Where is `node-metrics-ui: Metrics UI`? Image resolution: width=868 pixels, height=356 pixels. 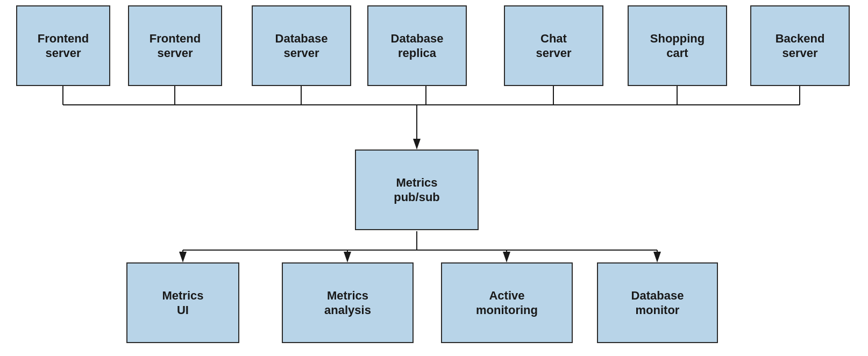 node-metrics-ui: Metrics UI is located at coordinates (183, 303).